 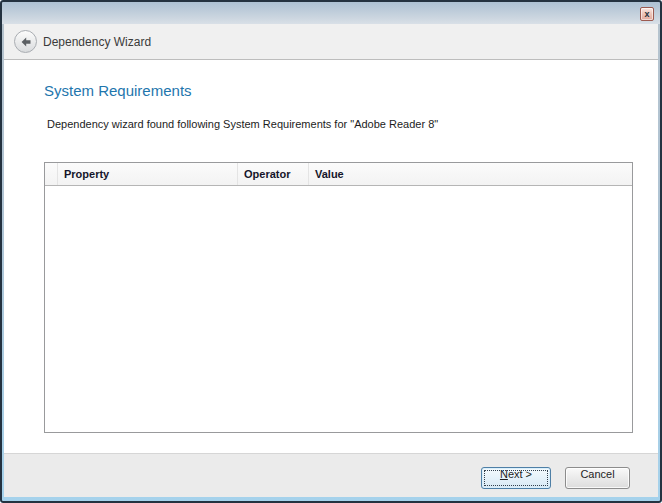 I want to click on back-button, so click(x=26, y=42).